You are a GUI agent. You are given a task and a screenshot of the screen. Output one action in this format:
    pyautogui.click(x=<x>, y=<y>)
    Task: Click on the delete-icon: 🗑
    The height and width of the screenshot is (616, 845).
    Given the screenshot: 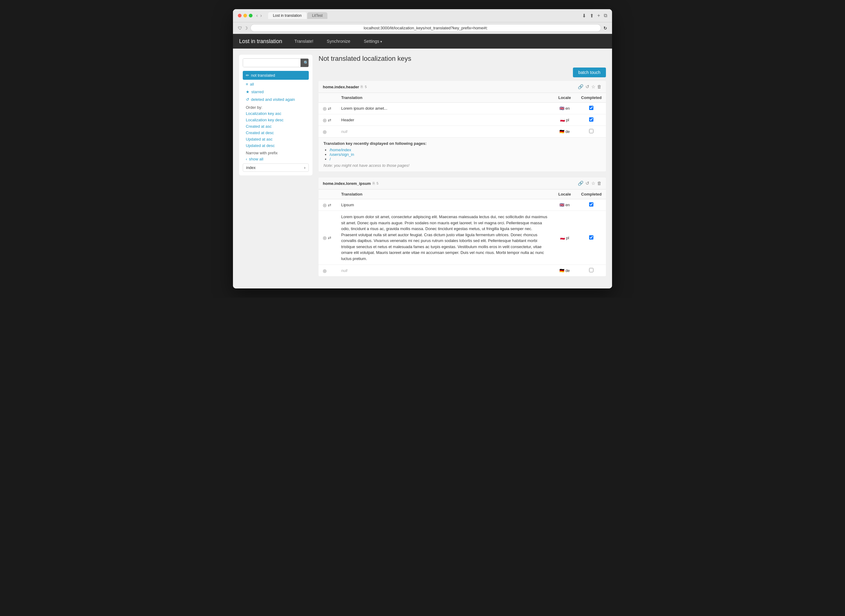 What is the action you would take?
    pyautogui.click(x=599, y=87)
    